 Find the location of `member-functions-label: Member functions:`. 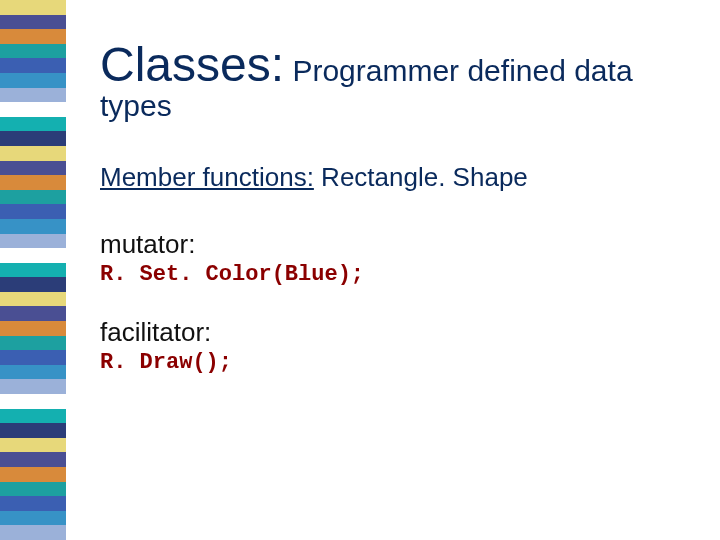

member-functions-label: Member functions: is located at coordinates (207, 177).